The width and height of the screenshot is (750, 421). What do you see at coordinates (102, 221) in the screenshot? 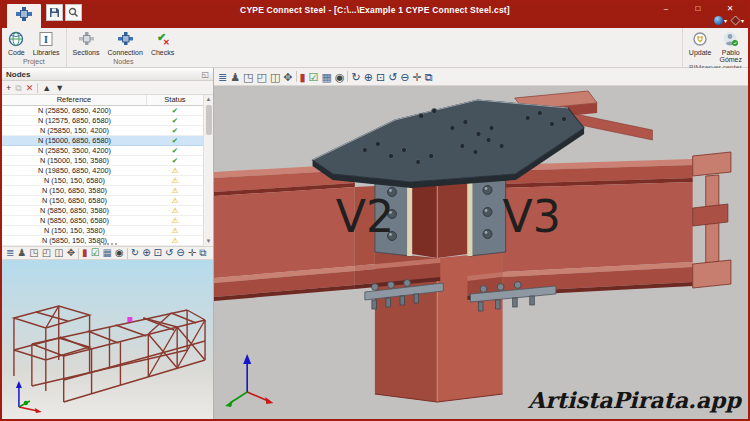
I see `table-row: N (5850, 6850, 6580)⚠` at bounding box center [102, 221].